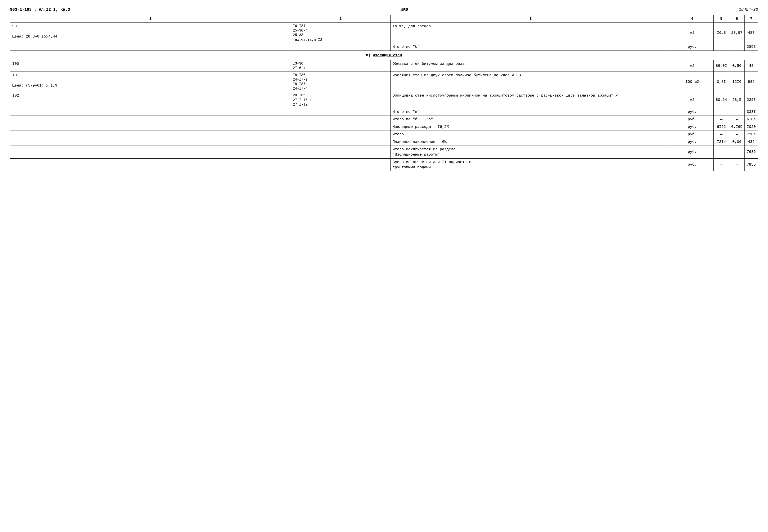  I want to click on row-price: 28,97, so click(737, 33).